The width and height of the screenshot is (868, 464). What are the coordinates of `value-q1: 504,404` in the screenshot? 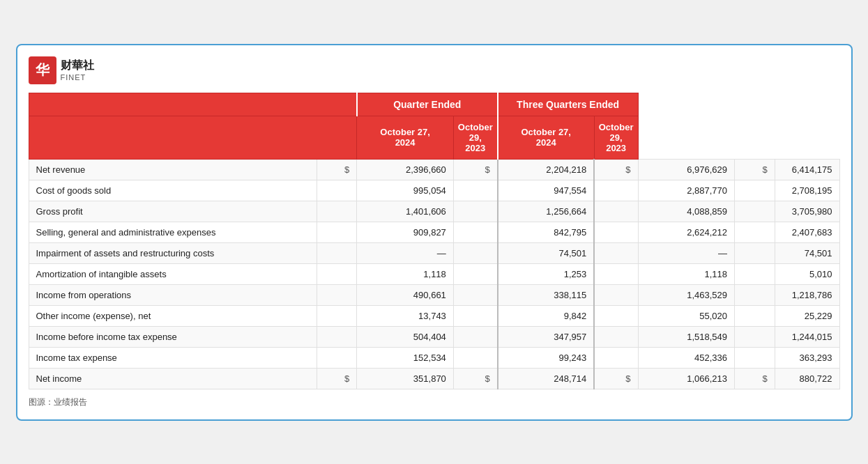 It's located at (406, 337).